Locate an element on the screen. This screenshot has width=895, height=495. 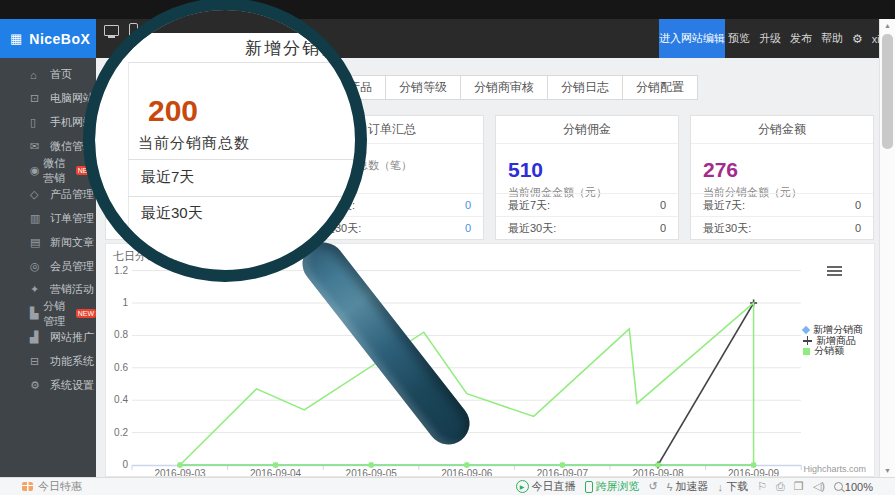
card-row: 最近7天:0 is located at coordinates (782, 204).